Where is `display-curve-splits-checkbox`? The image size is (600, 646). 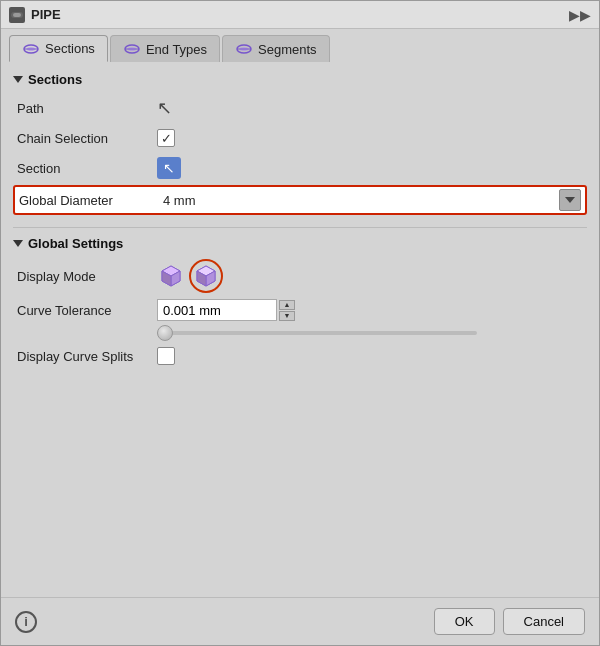 display-curve-splits-checkbox is located at coordinates (166, 356).